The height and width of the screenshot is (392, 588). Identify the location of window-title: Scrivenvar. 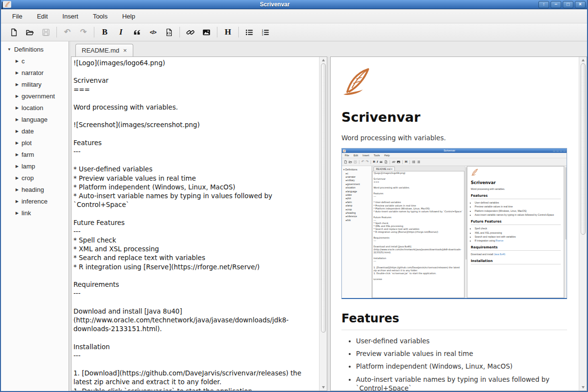
(275, 4).